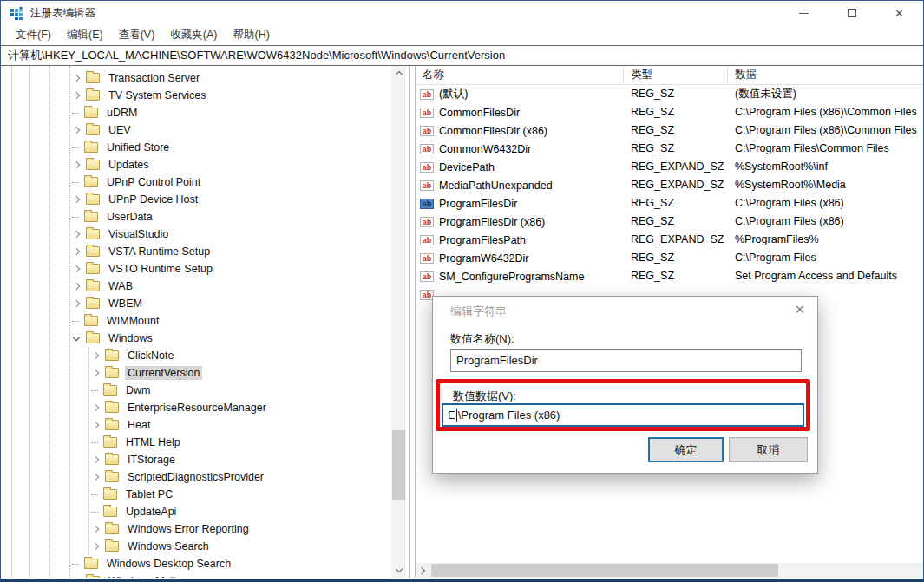 This screenshot has width=924, height=582. What do you see at coordinates (852, 13) in the screenshot?
I see `maximize-button` at bounding box center [852, 13].